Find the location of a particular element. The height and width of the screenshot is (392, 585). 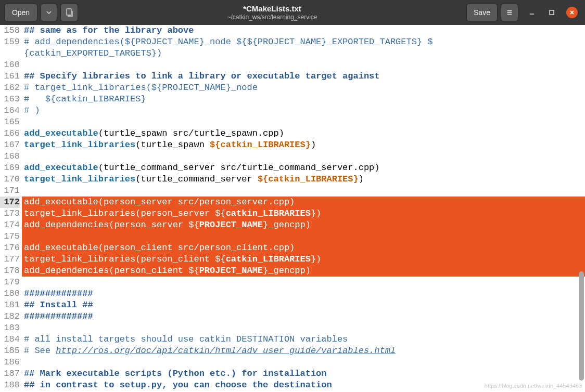

code-line: ## same as for the library above is located at coordinates (303, 31).